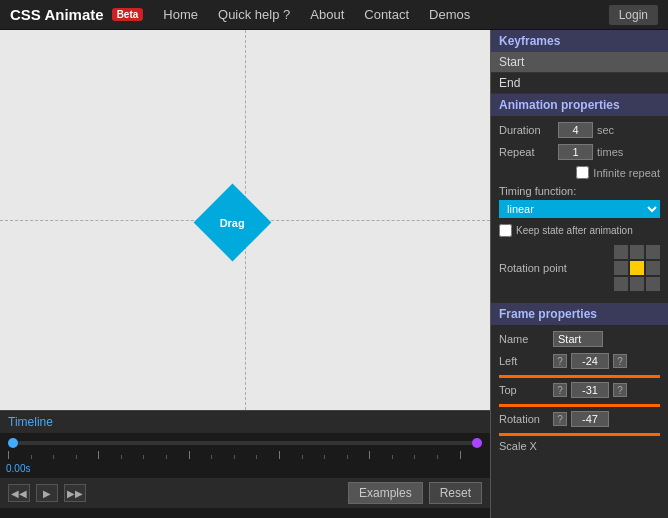 Image resolution: width=668 pixels, height=518 pixels. What do you see at coordinates (506, 230) in the screenshot?
I see `keep-state-checkbox` at bounding box center [506, 230].